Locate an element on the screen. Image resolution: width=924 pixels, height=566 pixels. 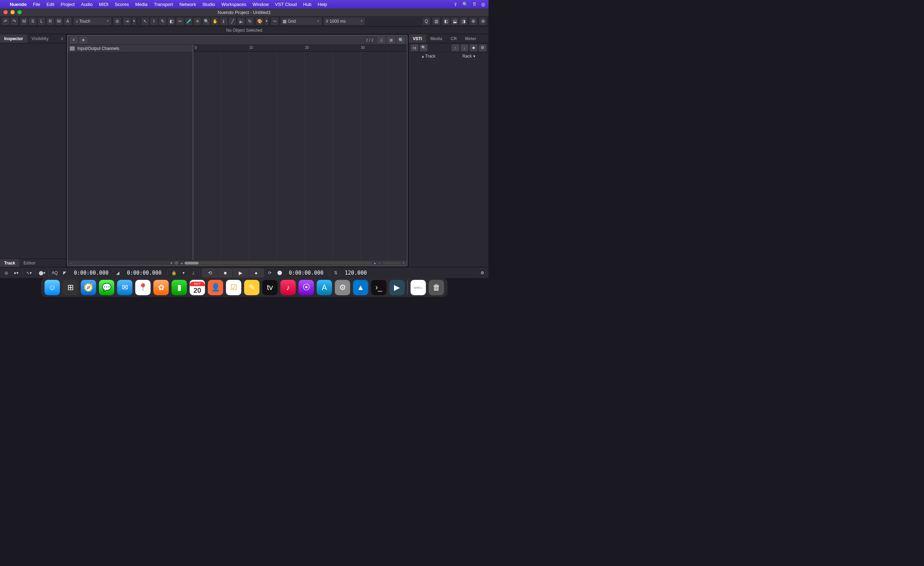
layout-bottom-button: ⬓ is located at coordinates (454, 21).